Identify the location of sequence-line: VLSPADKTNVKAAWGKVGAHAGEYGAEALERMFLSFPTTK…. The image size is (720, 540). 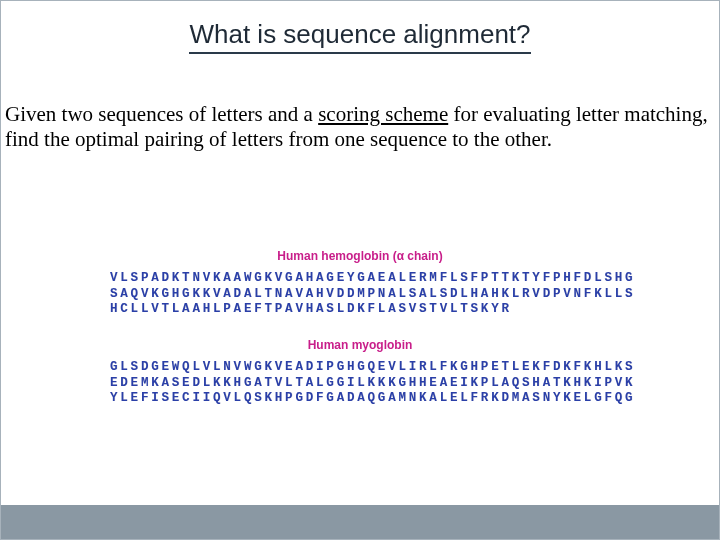
(360, 279).